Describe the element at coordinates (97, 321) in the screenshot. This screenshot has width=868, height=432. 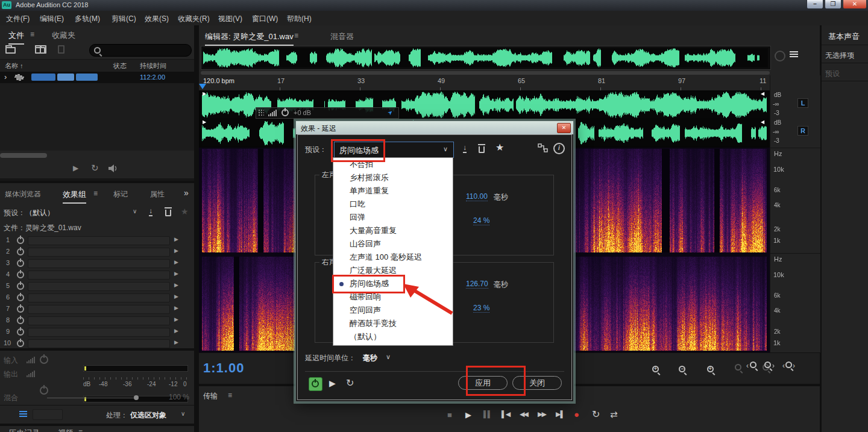
I see `effect-slot: 8▶` at that location.